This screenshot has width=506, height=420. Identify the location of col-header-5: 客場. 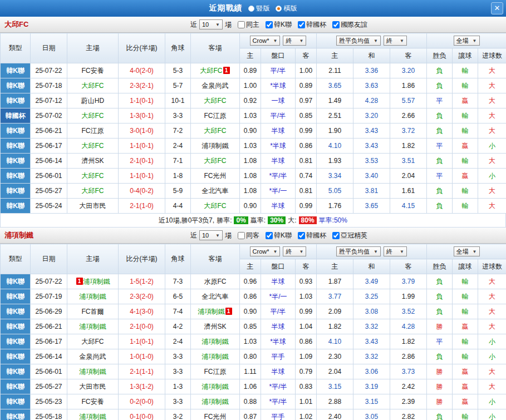
(215, 259).